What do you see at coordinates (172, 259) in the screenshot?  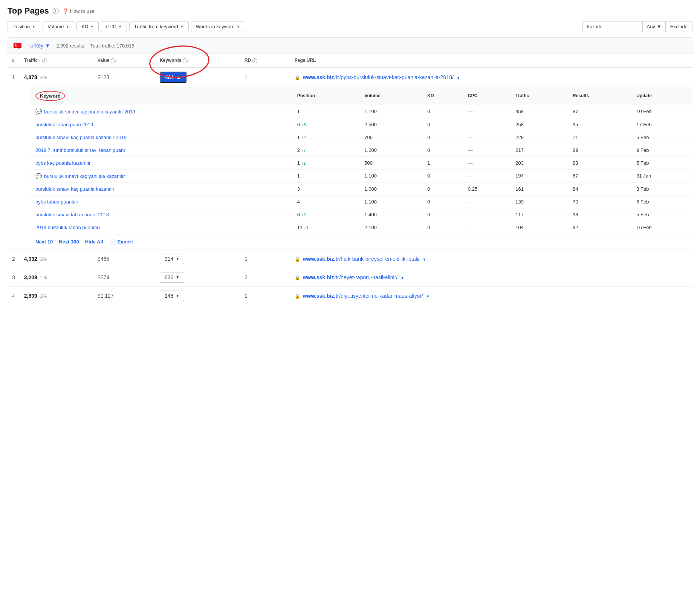 I see `keywords-expand-button: 314 ▼` at bounding box center [172, 259].